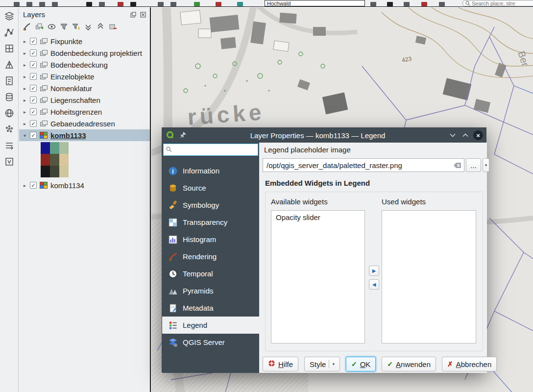 Image resolution: width=533 pixels, height=392 pixels. I want to click on dialog-titlebar: Layer Properties — komb1133 — Legend ×, so click(324, 135).